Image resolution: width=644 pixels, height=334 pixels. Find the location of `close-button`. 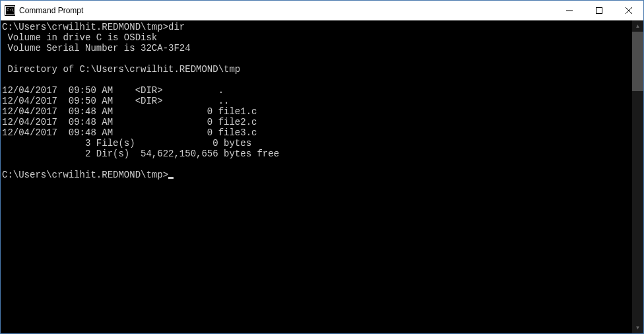

close-button is located at coordinates (628, 11).